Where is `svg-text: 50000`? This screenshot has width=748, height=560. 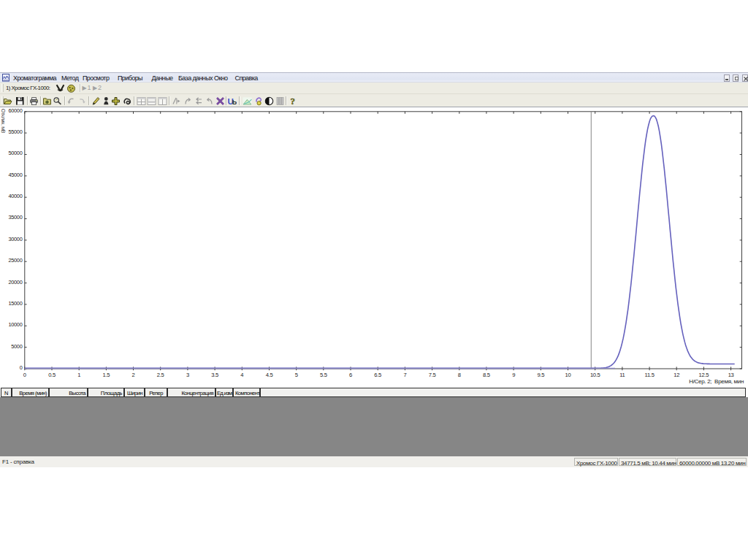 svg-text: 50000 is located at coordinates (15, 153).